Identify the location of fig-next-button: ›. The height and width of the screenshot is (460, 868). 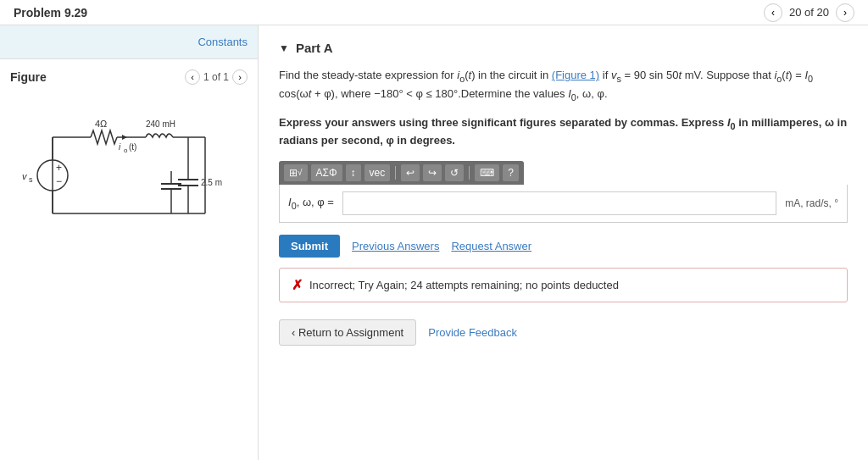
(240, 77).